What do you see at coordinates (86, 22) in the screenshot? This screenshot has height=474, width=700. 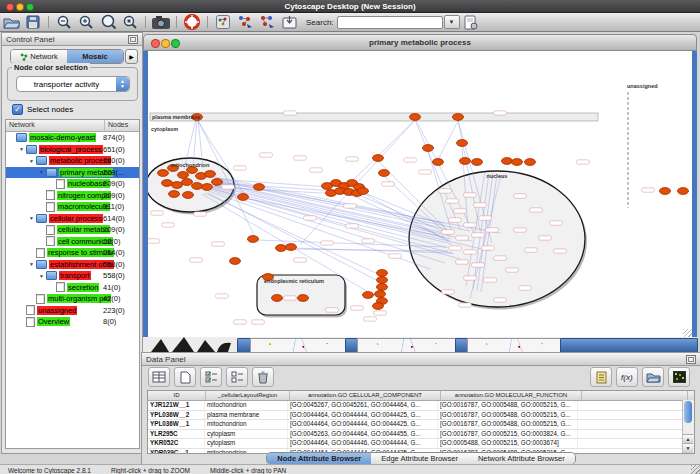 I see `zoom-in-icon` at bounding box center [86, 22].